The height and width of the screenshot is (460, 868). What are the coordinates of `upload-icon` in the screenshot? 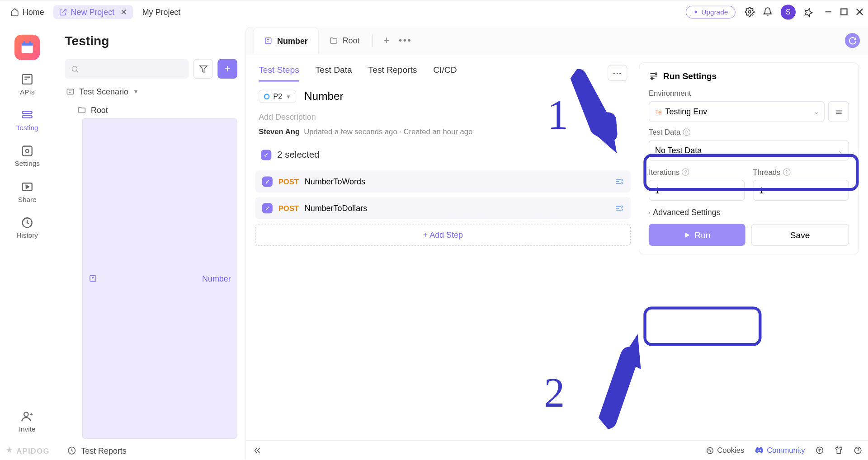 It's located at (820, 450).